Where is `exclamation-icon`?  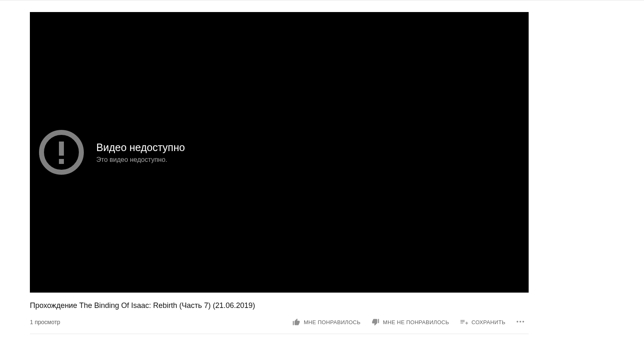
exclamation-icon is located at coordinates (61, 152).